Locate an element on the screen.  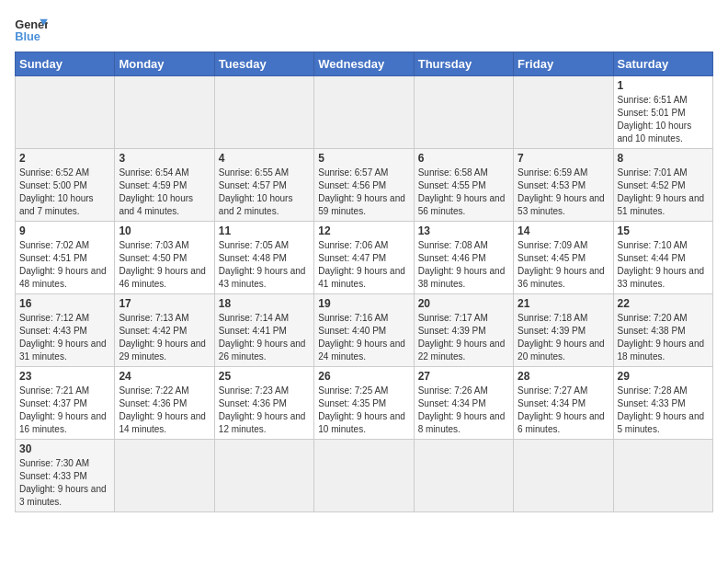
day-info: Sunrise: 7:05 AM Sunset: 4:48 PM Dayligh… is located at coordinates (265, 265).